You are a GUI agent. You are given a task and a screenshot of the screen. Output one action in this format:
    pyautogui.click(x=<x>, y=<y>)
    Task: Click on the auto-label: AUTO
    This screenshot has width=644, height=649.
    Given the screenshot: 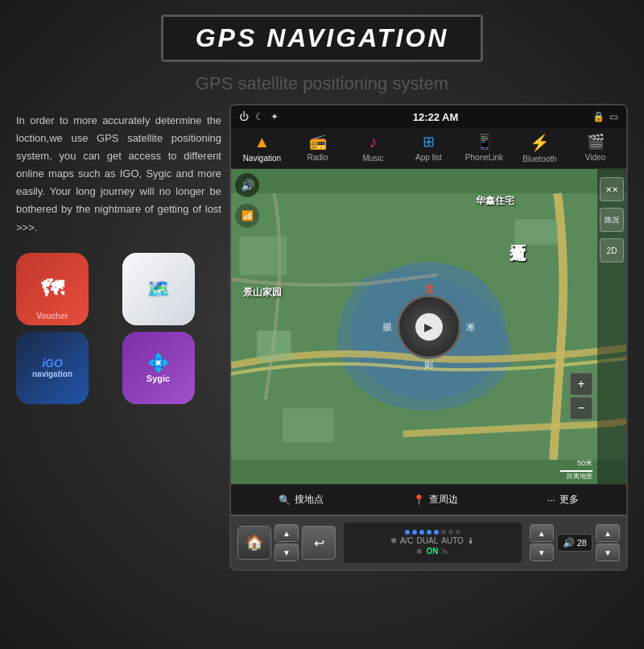 What is the action you would take?
    pyautogui.click(x=452, y=541)
    